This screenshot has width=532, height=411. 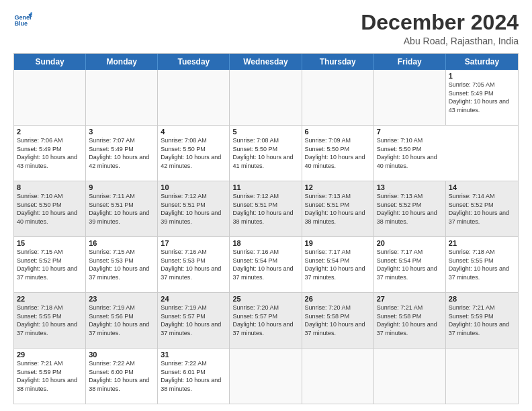 I want to click on day-cell-17: 17Sunrise: 7:16 AM Sunset: 5:53 PM Dayli…, so click(x=193, y=265).